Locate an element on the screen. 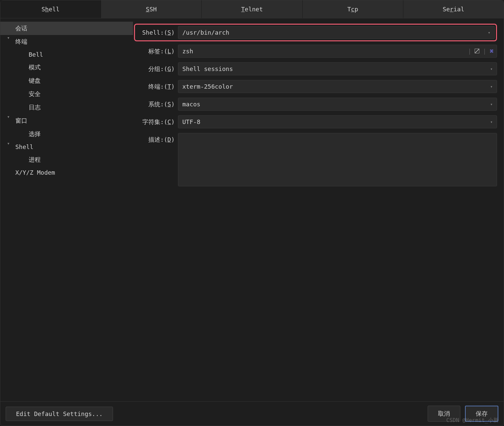 This screenshot has width=504, height=426. label-input-wrap: | | ⌘ is located at coordinates (337, 51).